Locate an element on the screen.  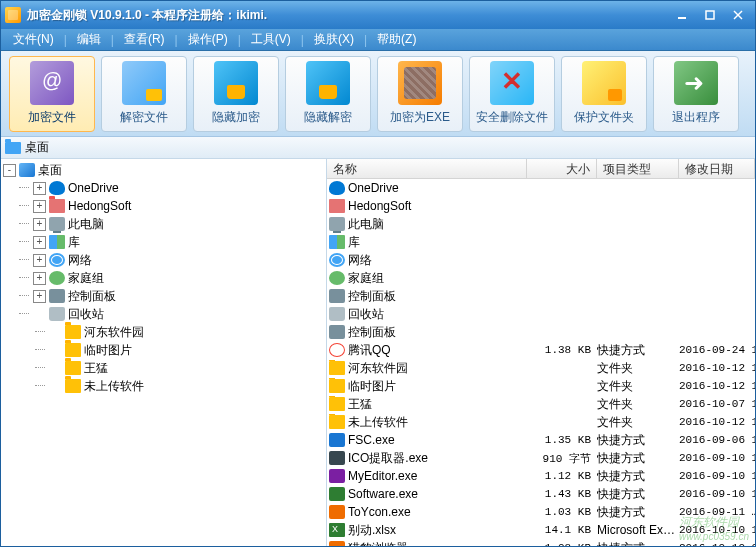
menu-item: 查看(R) is located at coordinates (144, 40).